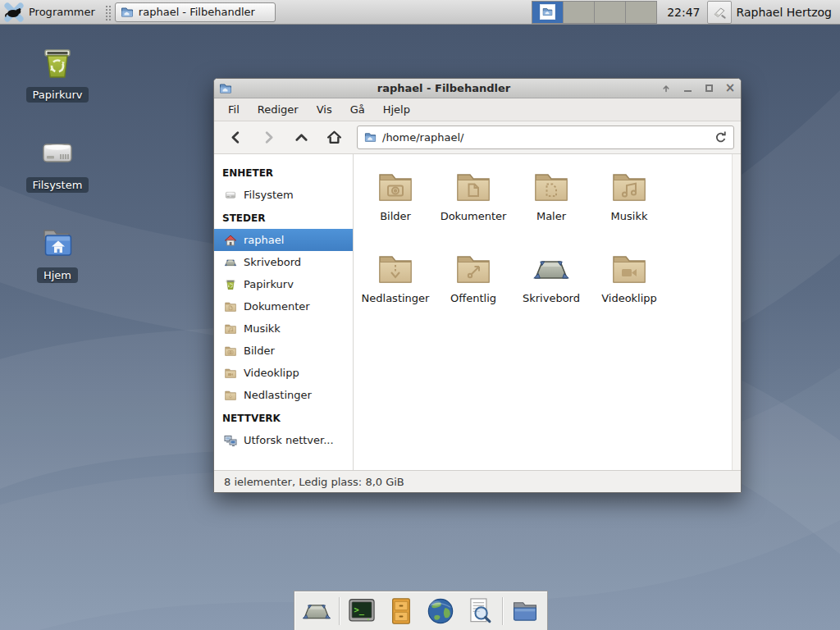  Describe the element at coordinates (259, 351) in the screenshot. I see `sidebar-item-label: Bilder` at that location.